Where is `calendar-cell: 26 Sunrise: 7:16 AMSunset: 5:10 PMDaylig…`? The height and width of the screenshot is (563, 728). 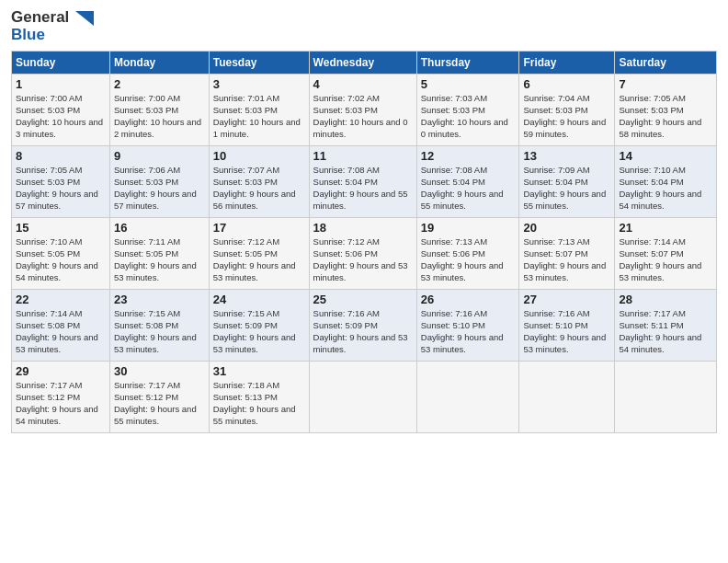
calendar-cell: 26 Sunrise: 7:16 AMSunset: 5:10 PMDaylig… is located at coordinates (468, 326).